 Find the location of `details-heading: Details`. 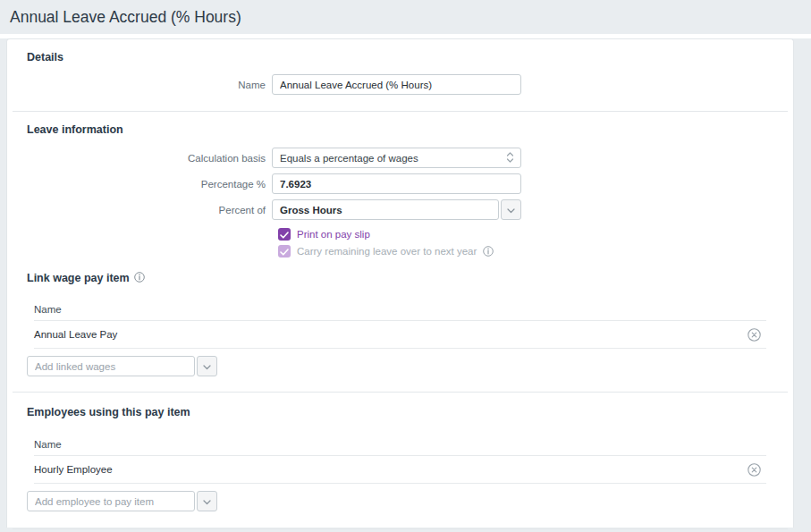

details-heading: Details is located at coordinates (401, 57).